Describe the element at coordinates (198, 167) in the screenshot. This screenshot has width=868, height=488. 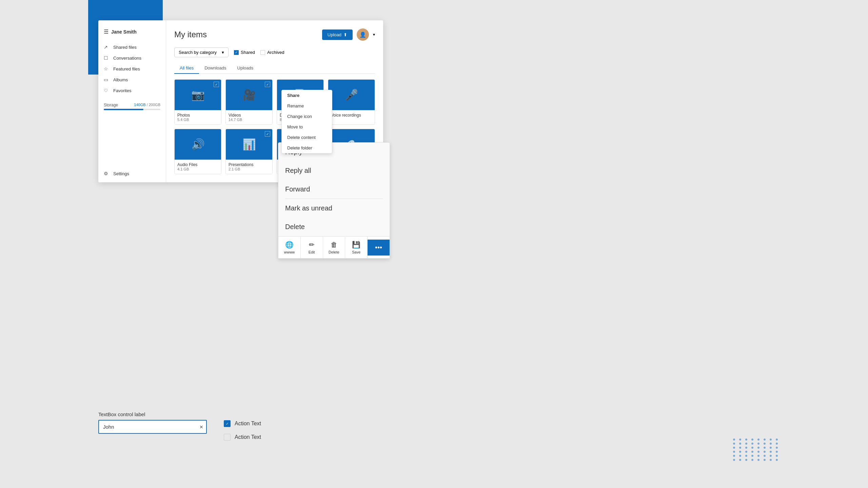
I see `file-card-info-audio: Audio Files 4.1 GB` at that location.